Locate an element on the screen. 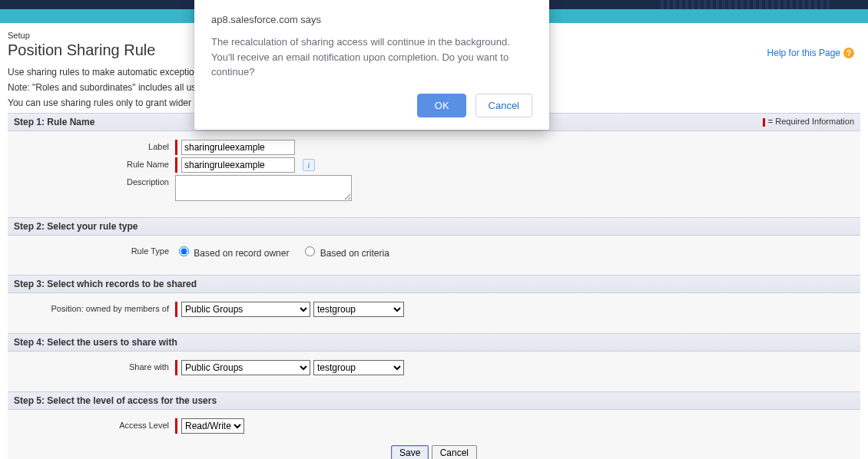 The height and width of the screenshot is (459, 868). owned-by-group-select: testgroup is located at coordinates (359, 309).